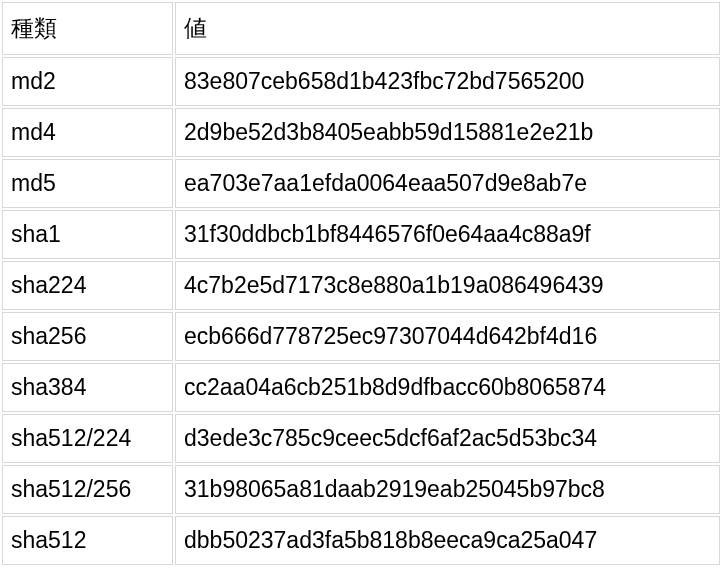 The image size is (722, 586). Describe the element at coordinates (361, 438) in the screenshot. I see `table-row: sha512/224d3ede3c785c9ceec5dcf6af2ac5d53…` at that location.